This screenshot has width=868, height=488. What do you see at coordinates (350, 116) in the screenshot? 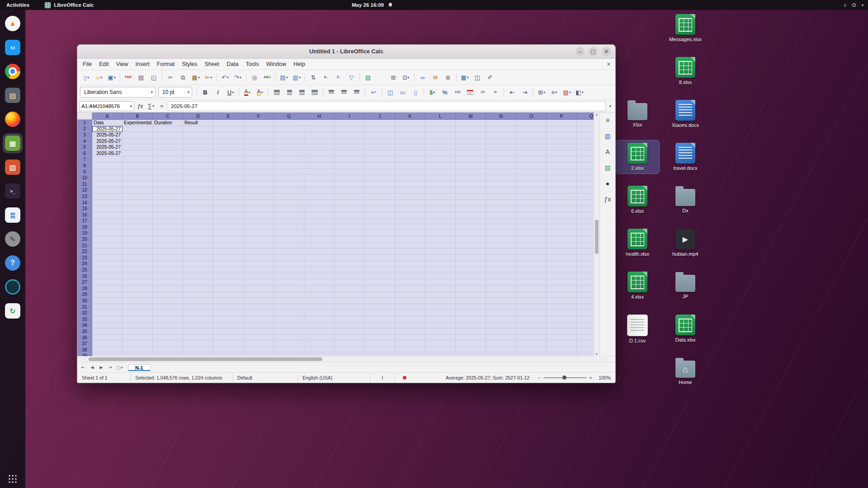
I see `column-header-I: I` at bounding box center [350, 116].